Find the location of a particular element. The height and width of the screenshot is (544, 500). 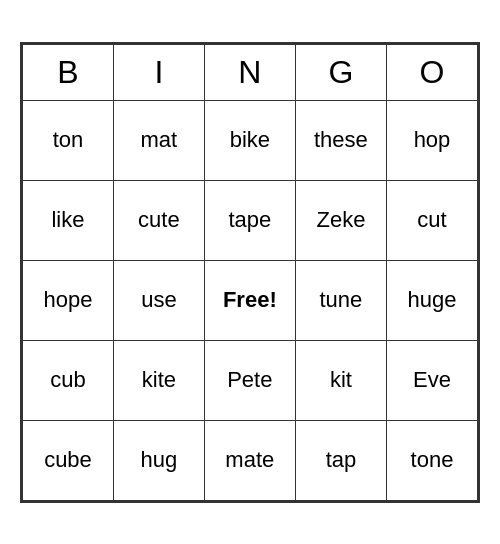

table-cell: mate is located at coordinates (250, 460).